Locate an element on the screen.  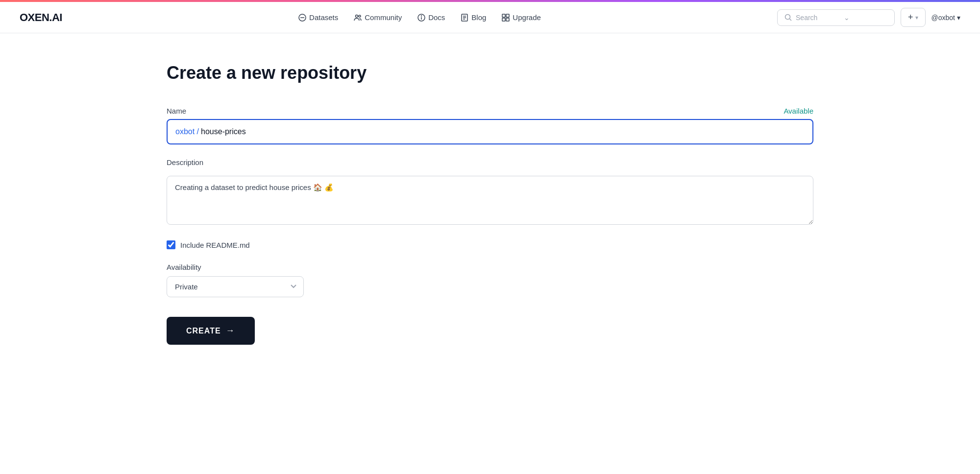
readme-checkbox is located at coordinates (171, 245).